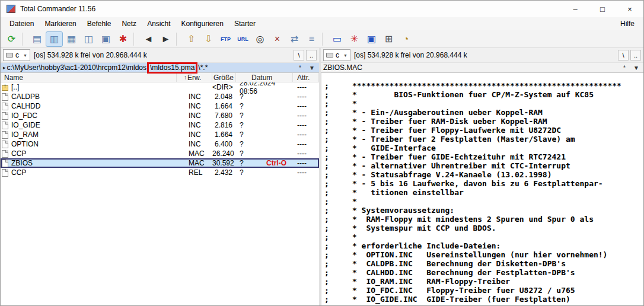  Describe the element at coordinates (484, 174) in the screenshot. I see `viewer-line: ; * - Statusabfrage V.24-Kanaele (13.02.…` at that location.